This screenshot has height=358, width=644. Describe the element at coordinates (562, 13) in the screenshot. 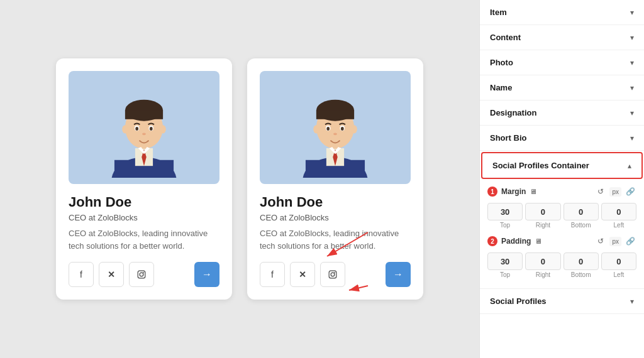

I see `section-item-header: Item ▾` at that location.